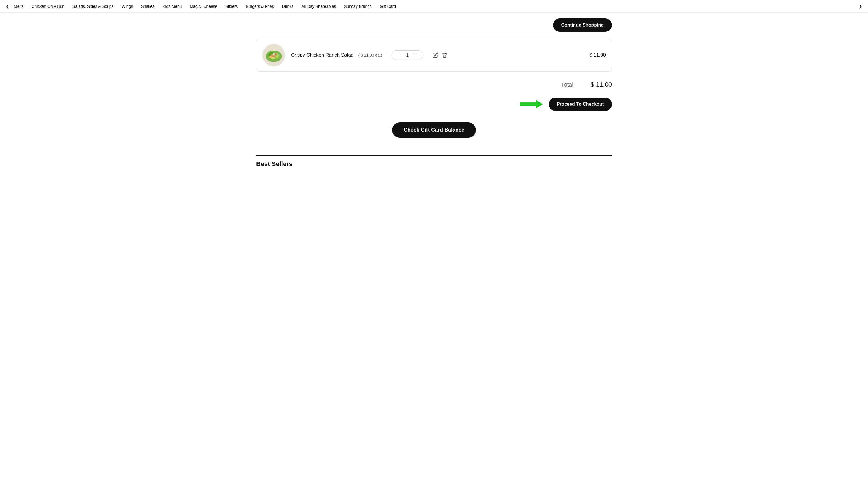  What do you see at coordinates (567, 84) in the screenshot?
I see `total-label: Total` at bounding box center [567, 84].